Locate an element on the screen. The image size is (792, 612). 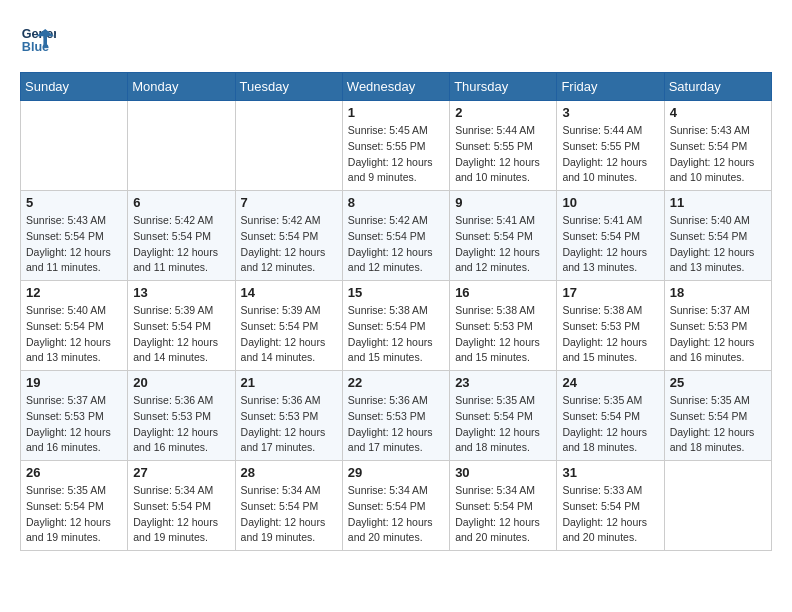
calendar-cell: 15Sunrise: 5:38 AM Sunset: 5:54 PM Dayli… is located at coordinates (396, 326).